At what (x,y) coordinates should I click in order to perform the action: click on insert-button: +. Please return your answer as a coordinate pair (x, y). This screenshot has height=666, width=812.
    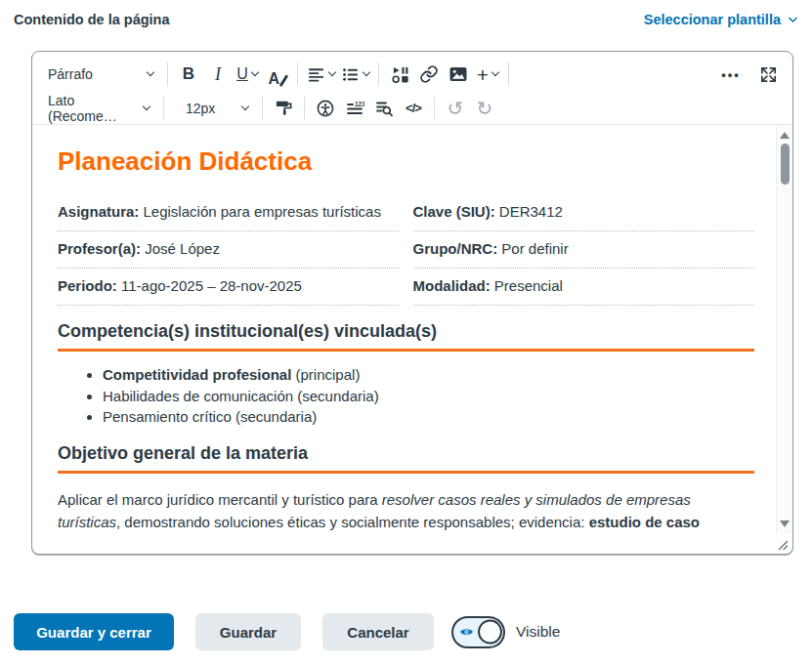
    Looking at the image, I should click on (488, 74).